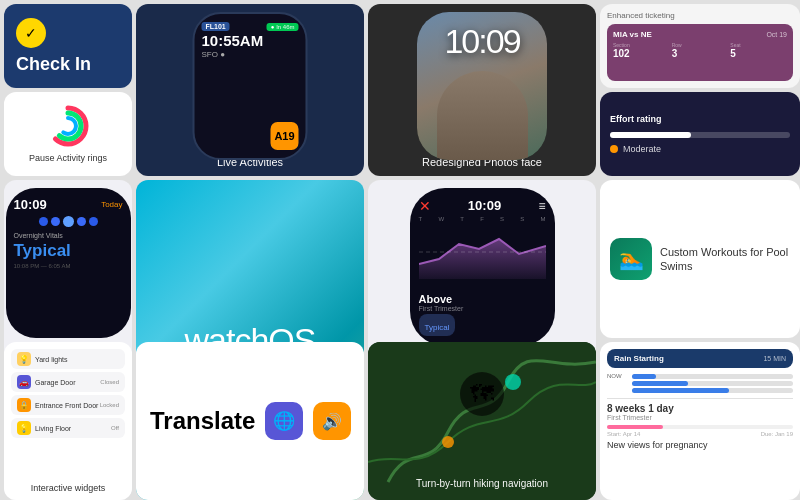 Image resolution: width=800 pixels, height=500 pixels. I want to click on training-time: 10:09, so click(484, 206).